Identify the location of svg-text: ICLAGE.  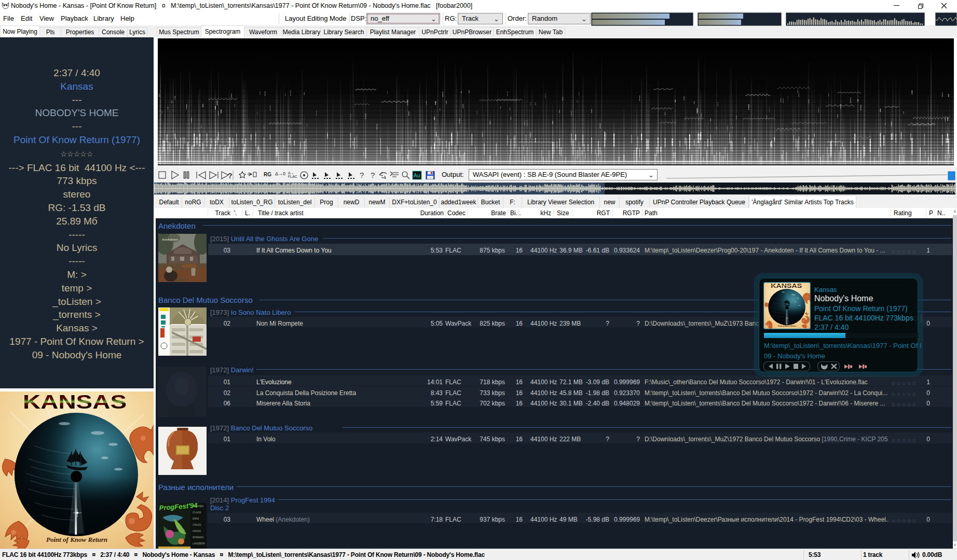
(197, 512).